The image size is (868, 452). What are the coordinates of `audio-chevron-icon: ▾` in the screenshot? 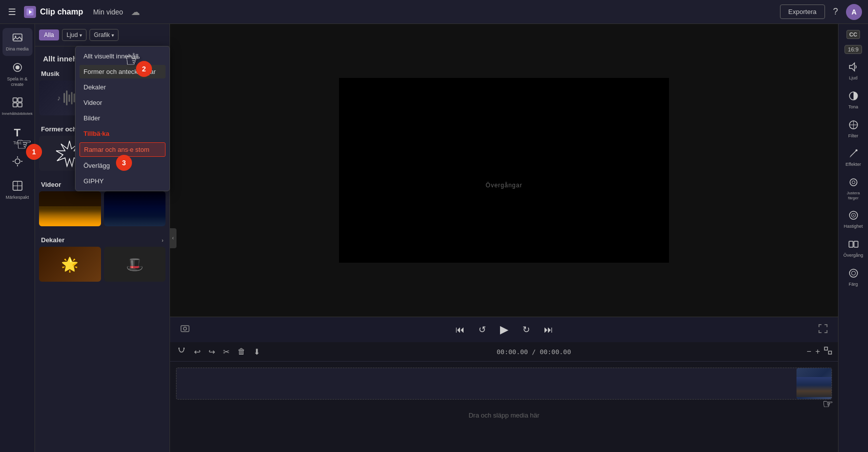 It's located at (81, 35).